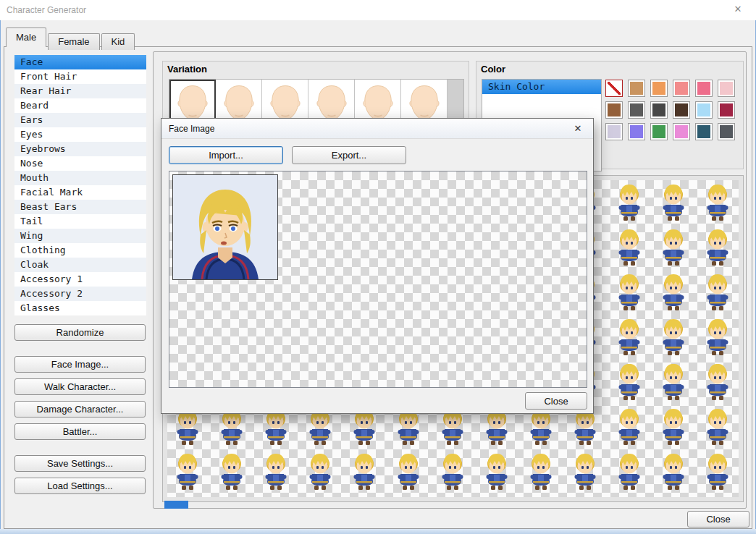 The image size is (756, 534). I want to click on color-palette, so click(671, 110).